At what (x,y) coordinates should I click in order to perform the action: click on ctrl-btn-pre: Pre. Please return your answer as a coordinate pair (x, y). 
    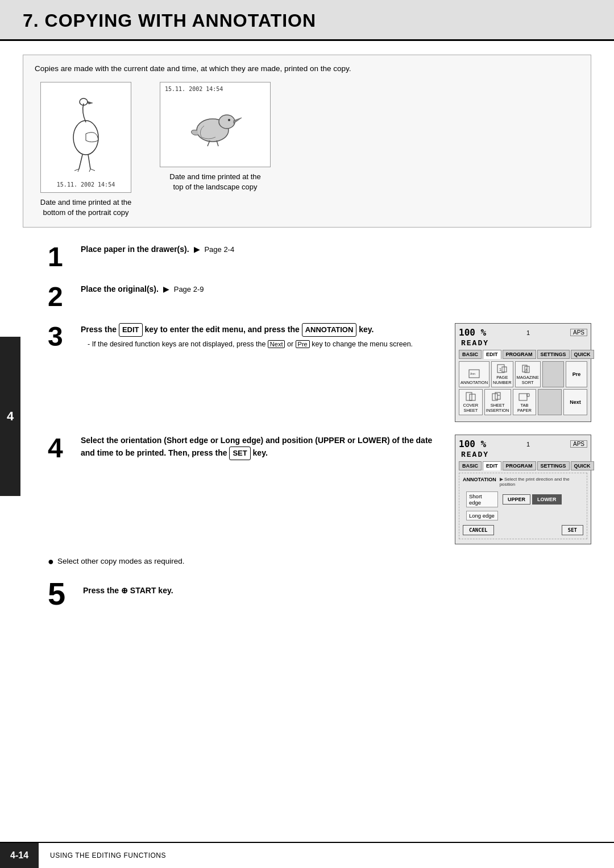
    Looking at the image, I should click on (576, 374).